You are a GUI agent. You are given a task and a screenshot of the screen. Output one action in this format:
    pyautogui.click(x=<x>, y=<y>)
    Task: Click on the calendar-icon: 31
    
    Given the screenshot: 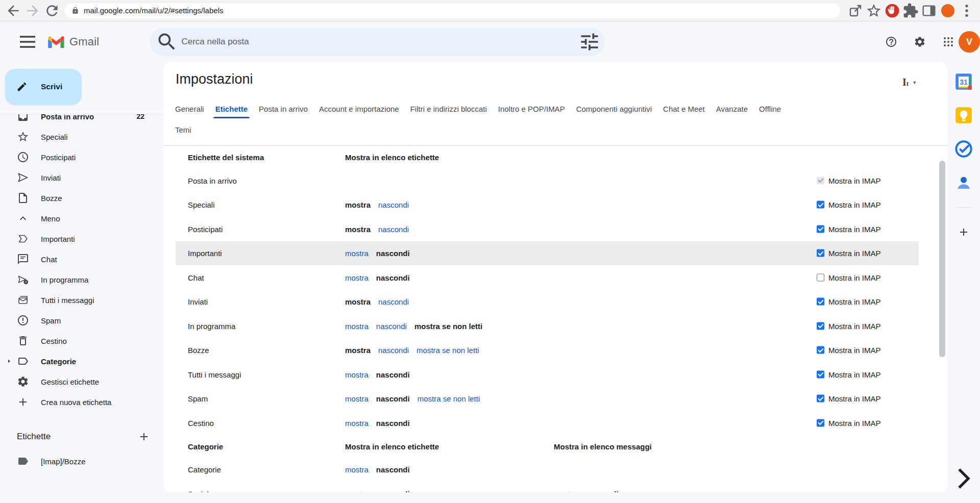 What is the action you would take?
    pyautogui.click(x=964, y=82)
    